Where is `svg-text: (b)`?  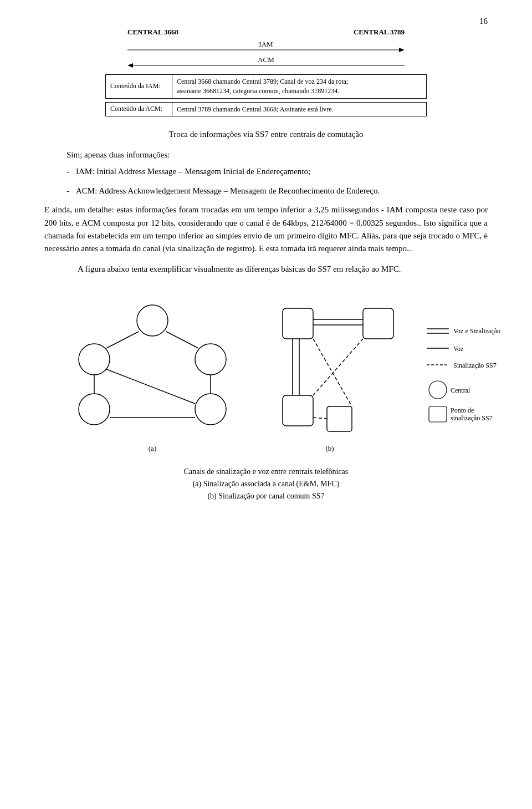
svg-text: (b) is located at coordinates (329, 448).